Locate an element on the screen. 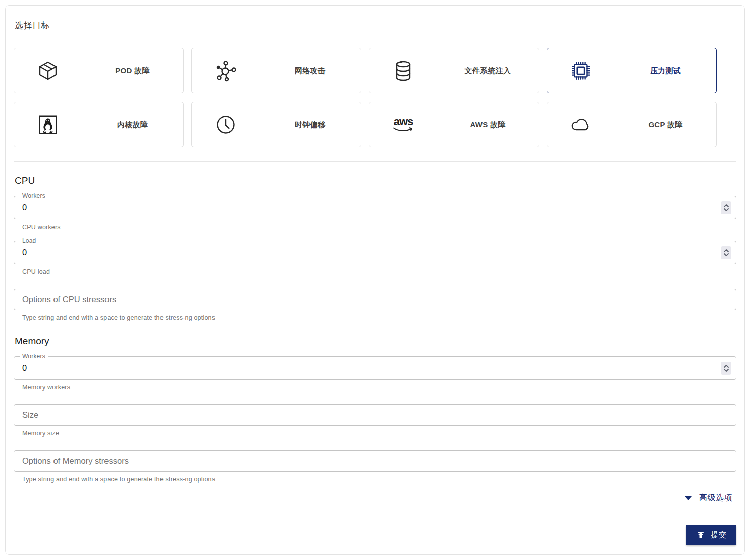 Image resolution: width=750 pixels, height=560 pixels. cpu-load-field: Load is located at coordinates (375, 252).